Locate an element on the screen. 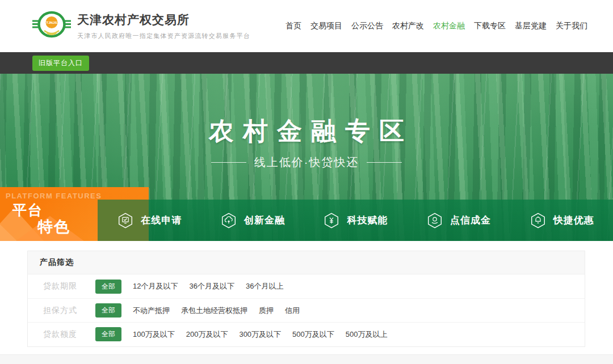 This screenshot has height=364, width=613. filter-card-title: 产品筛选 is located at coordinates (306, 263).